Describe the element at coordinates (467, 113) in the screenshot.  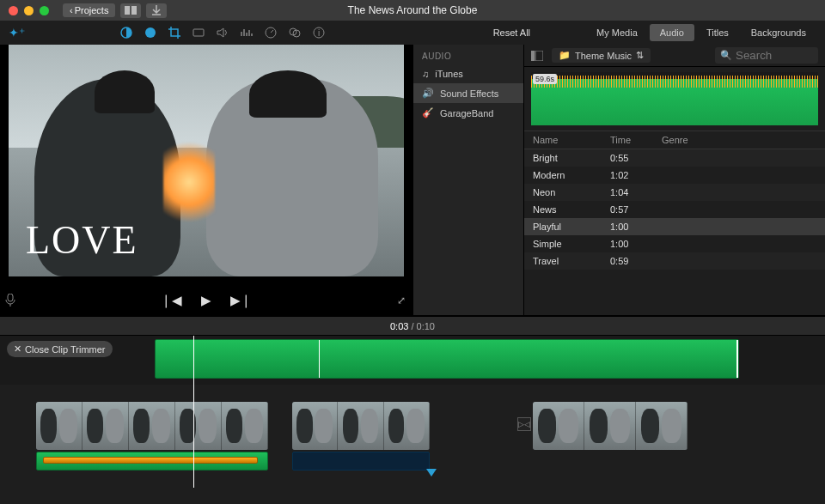
I see `sidebar-item-label: GarageBand` at that location.